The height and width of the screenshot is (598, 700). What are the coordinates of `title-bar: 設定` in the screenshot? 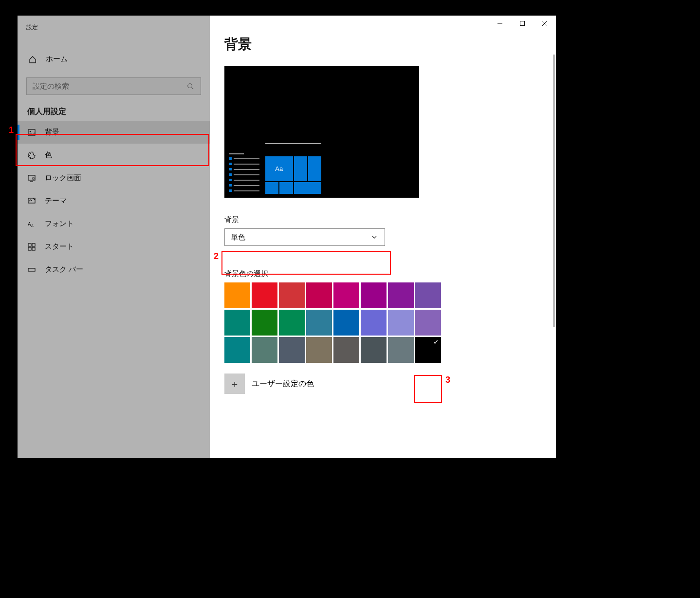 It's located at (287, 23).